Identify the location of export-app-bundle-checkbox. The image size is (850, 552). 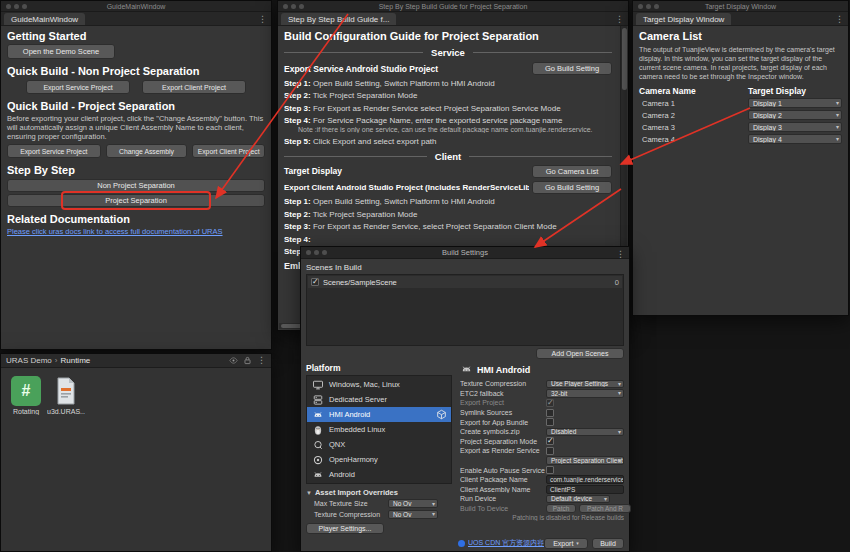
(550, 422).